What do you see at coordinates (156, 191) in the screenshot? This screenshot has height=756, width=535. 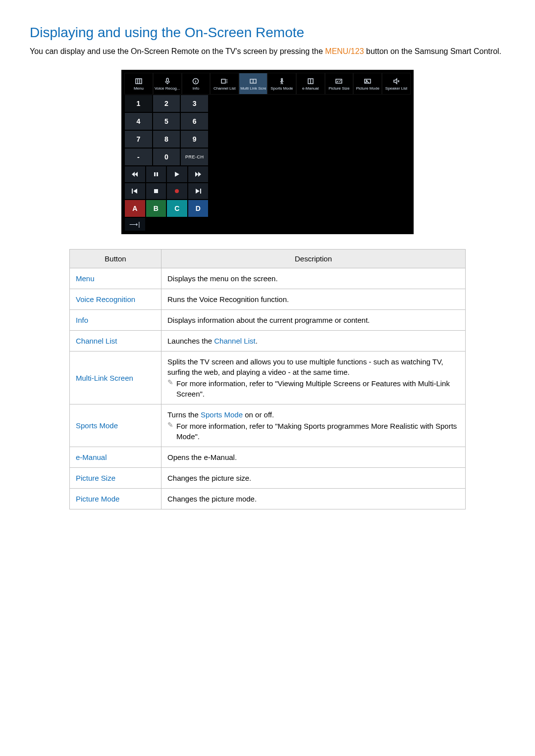 I see `stop-icon` at bounding box center [156, 191].